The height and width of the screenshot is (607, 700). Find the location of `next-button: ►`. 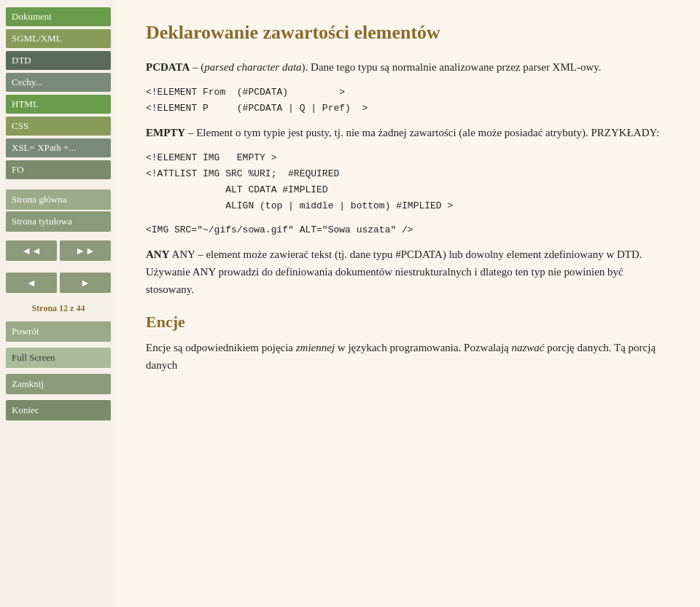

next-button: ► is located at coordinates (85, 283).